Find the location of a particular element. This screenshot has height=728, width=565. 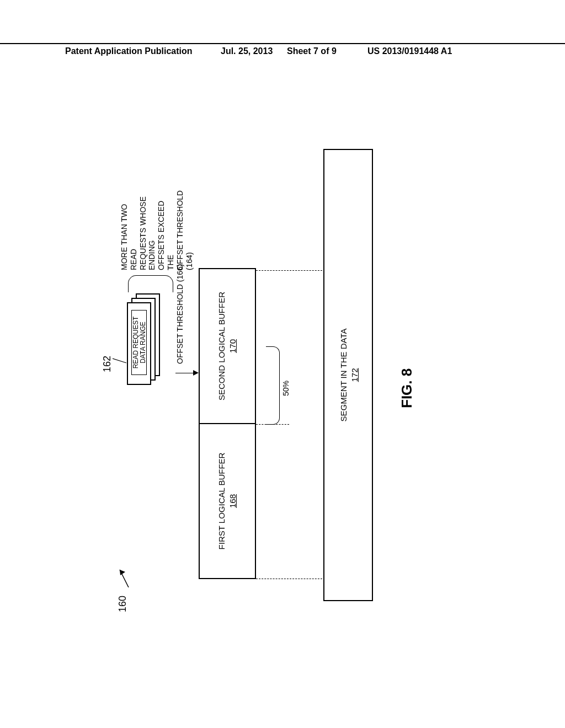

brace-l2: REQUESTS WHOSE ENDING is located at coordinates (148, 233).